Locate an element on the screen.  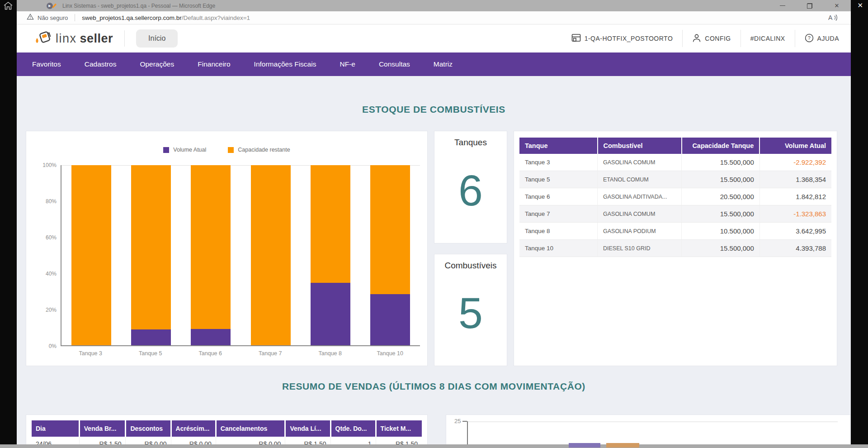
sales-section-title: RESUMO DE VENDAS (ÚLTIMOS 8 DIAS COM MOV… is located at coordinates (434, 386).